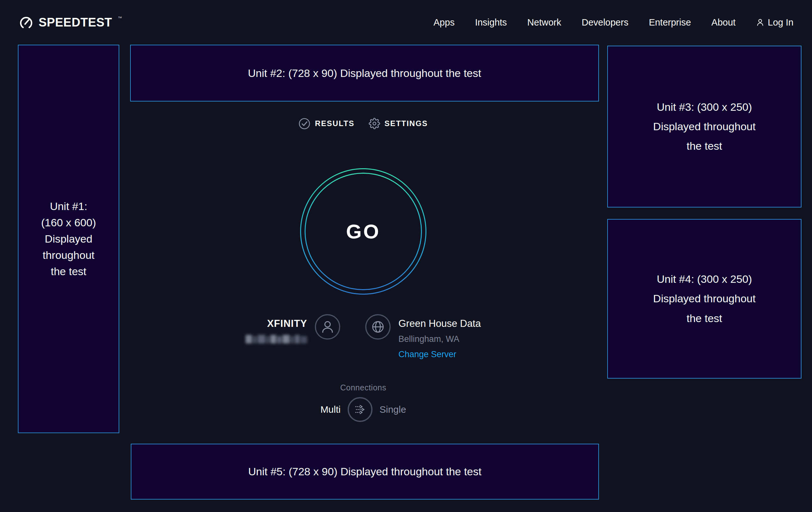 This screenshot has height=512, width=812. What do you see at coordinates (398, 124) in the screenshot?
I see `tab-settings: SETTINGS` at bounding box center [398, 124].